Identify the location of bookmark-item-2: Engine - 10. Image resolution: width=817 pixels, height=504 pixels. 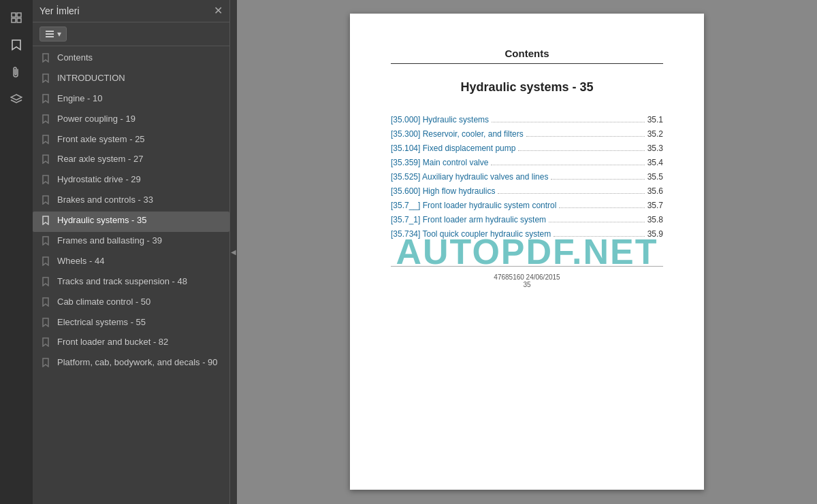
(131, 100).